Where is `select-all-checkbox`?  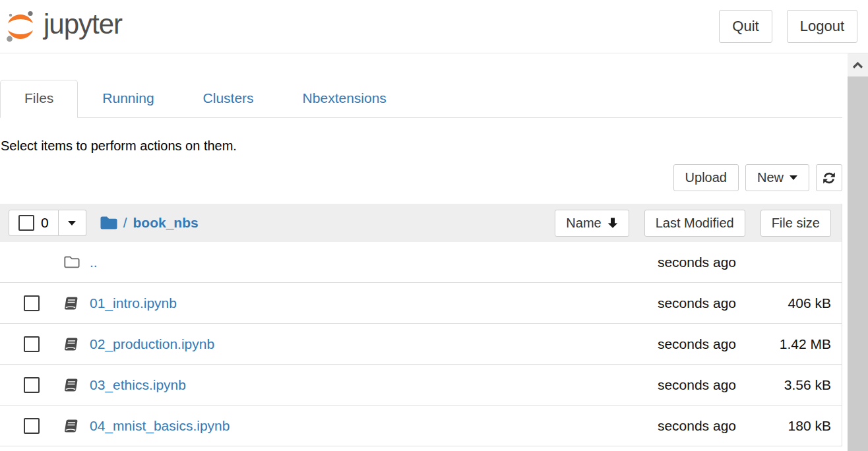 select-all-checkbox is located at coordinates (26, 223).